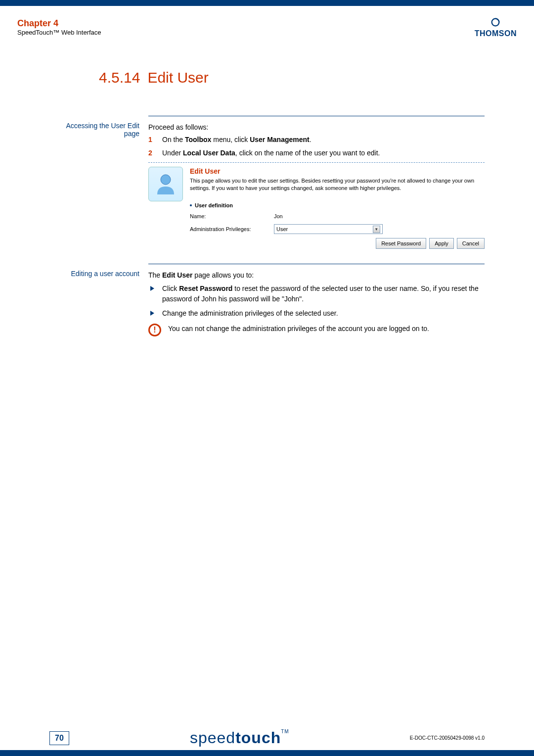 This screenshot has width=534, height=756. Describe the element at coordinates (174, 140) in the screenshot. I see `t: On the` at that location.